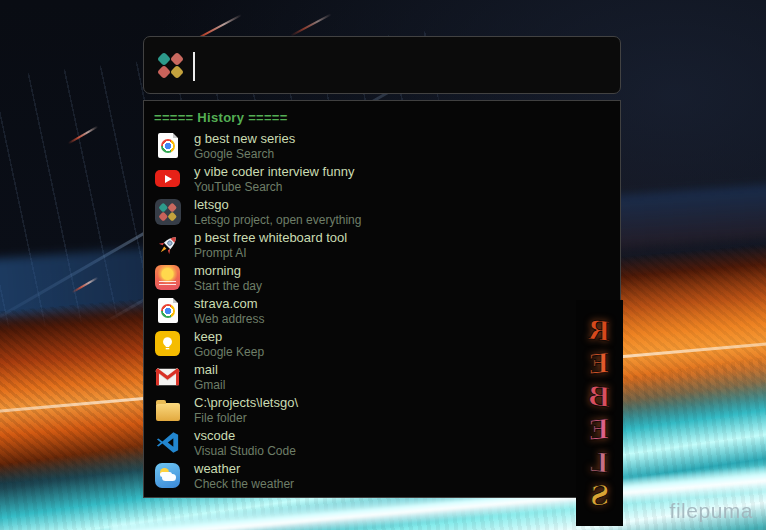 This screenshot has height=530, width=766. Describe the element at coordinates (382, 376) in the screenshot. I see `history-item: mail Gmail` at that location.